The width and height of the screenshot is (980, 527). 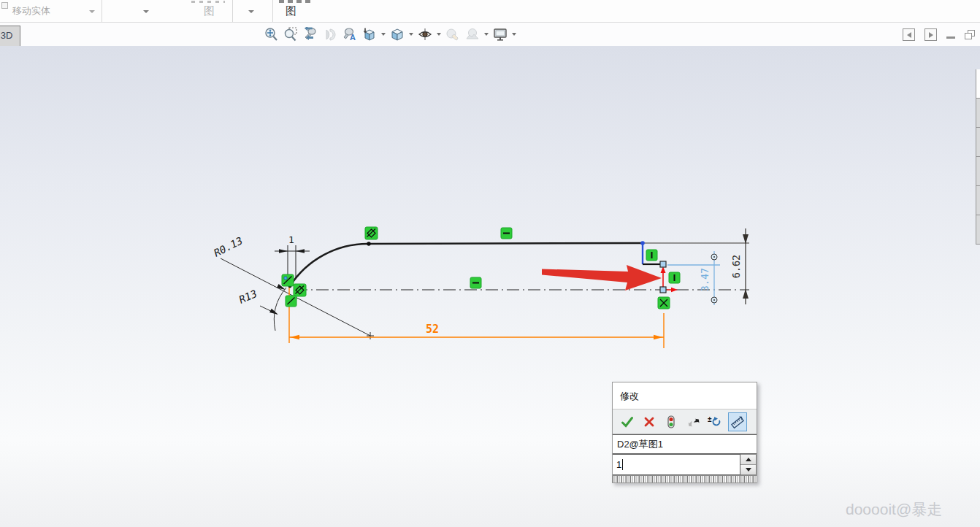 What do you see at coordinates (748, 470) in the screenshot?
I see `spinner-down-button` at bounding box center [748, 470].